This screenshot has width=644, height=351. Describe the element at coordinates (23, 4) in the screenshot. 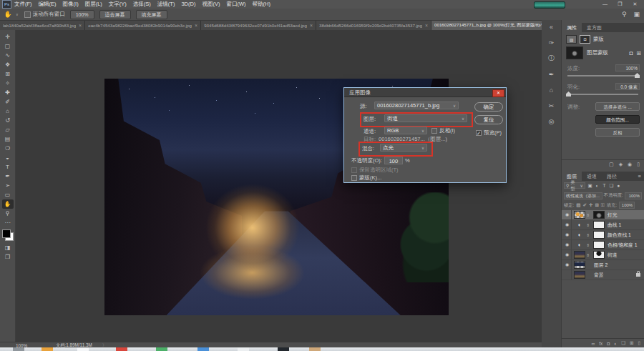

I see `menu-item: 文件(F)` at that location.